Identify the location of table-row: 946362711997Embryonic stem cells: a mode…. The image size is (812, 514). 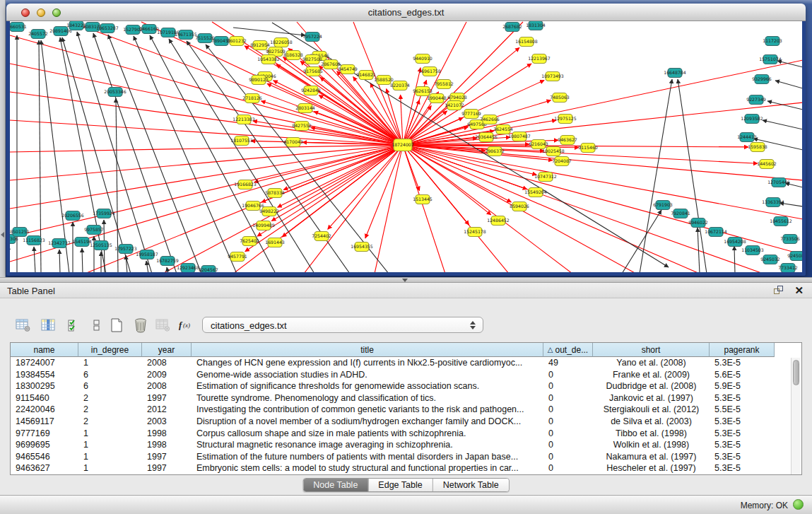
(393, 468).